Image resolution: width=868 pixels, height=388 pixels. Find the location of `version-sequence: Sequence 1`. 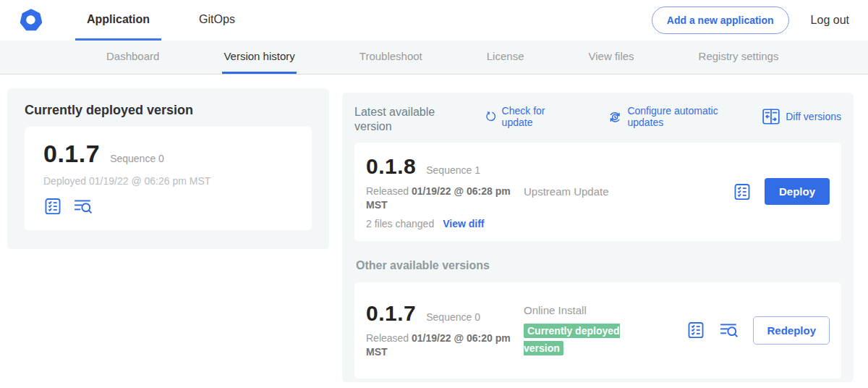

version-sequence: Sequence 1 is located at coordinates (453, 170).